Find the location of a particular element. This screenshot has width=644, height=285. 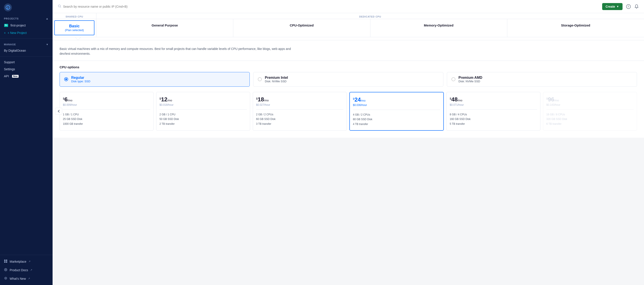

price-48-main: $48/mo is located at coordinates (494, 99).